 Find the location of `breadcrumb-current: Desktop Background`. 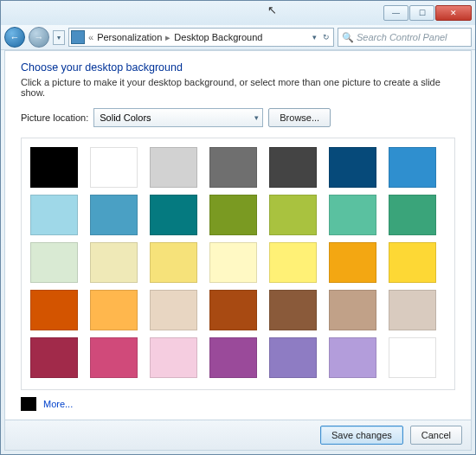

breadcrumb-current: Desktop Background is located at coordinates (218, 37).